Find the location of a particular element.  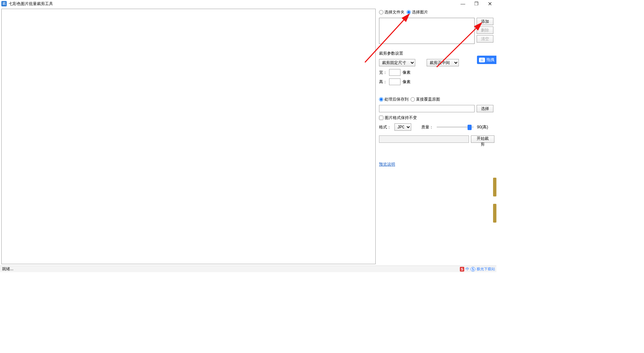

ime-text: 中 is located at coordinates (468, 269).